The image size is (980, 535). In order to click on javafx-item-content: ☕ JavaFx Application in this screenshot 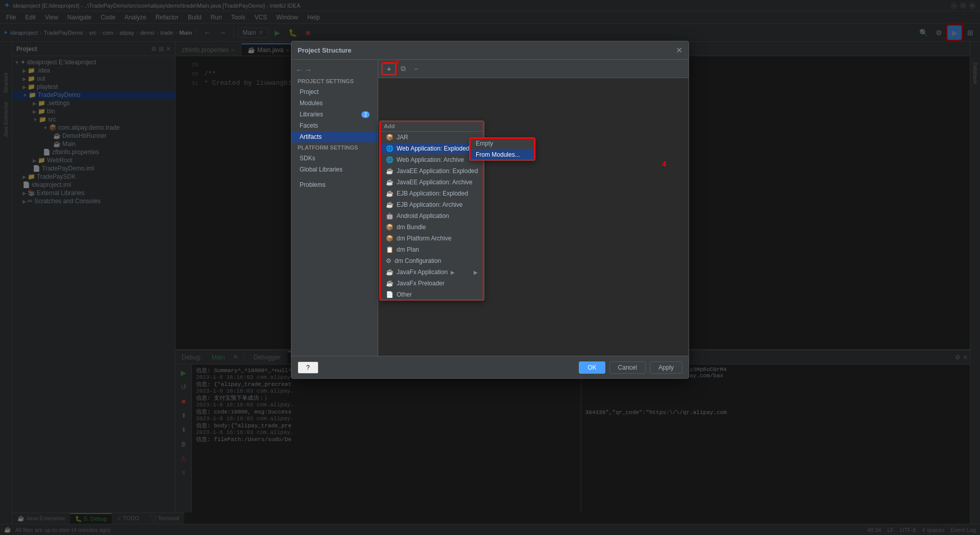, I will do `click(416, 272)`.